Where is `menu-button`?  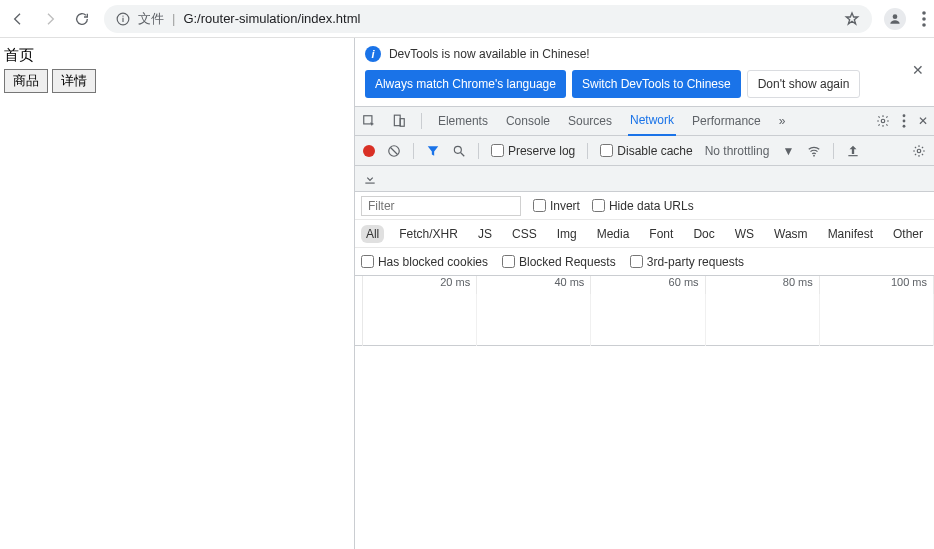
menu-button is located at coordinates (924, 19).